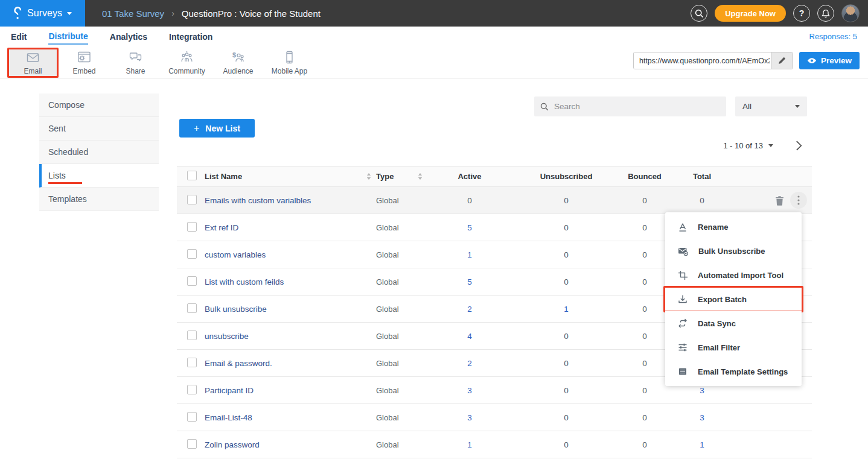  Describe the element at coordinates (645, 176) in the screenshot. I see `column-header-bounced: Bounced` at that location.